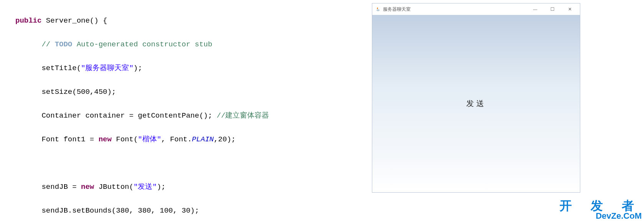 The width and height of the screenshot is (644, 221). Describe the element at coordinates (570, 9) in the screenshot. I see `close-button` at that location.